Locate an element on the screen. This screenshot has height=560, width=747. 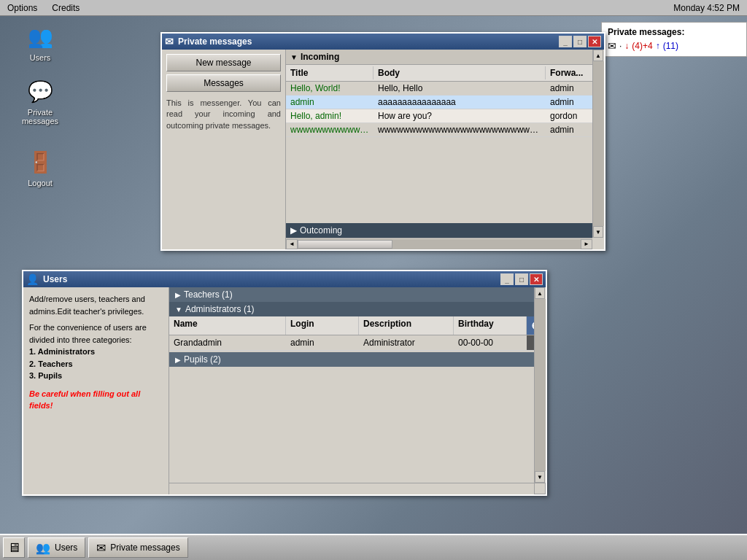
pm-title-icon: ✉ is located at coordinates (169, 42).